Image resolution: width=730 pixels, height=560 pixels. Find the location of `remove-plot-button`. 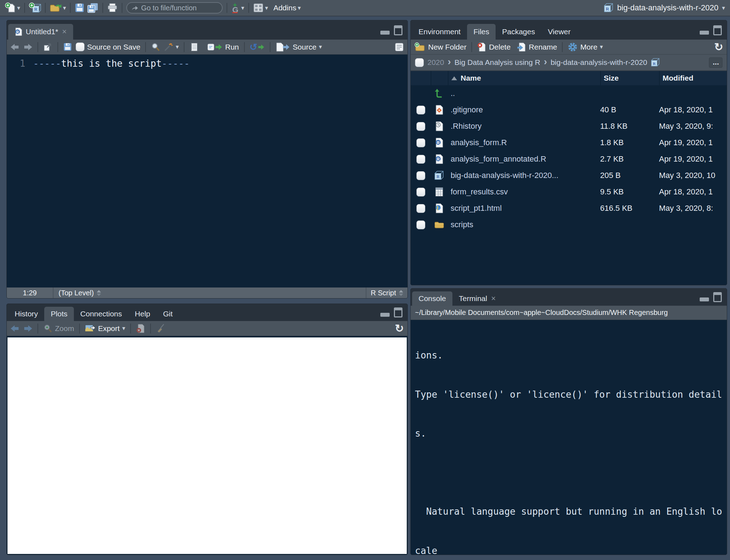

remove-plot-button is located at coordinates (141, 329).